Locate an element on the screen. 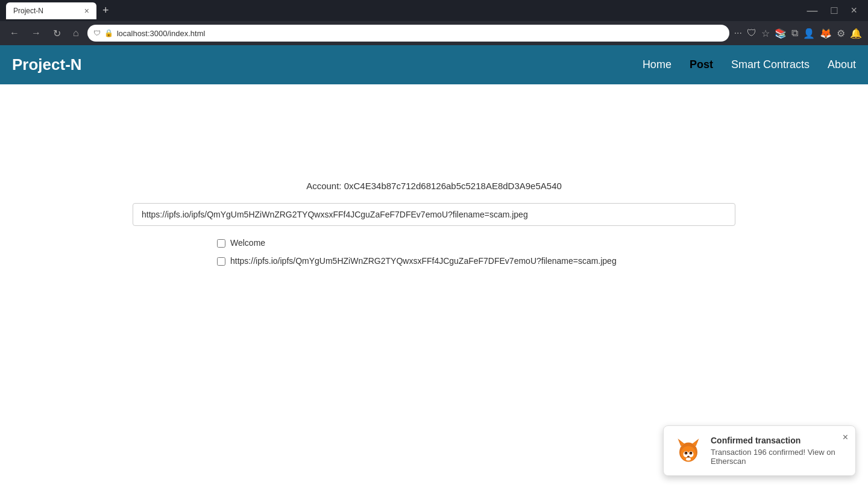 The image size is (868, 488). new-tab-button: + is located at coordinates (106, 11).